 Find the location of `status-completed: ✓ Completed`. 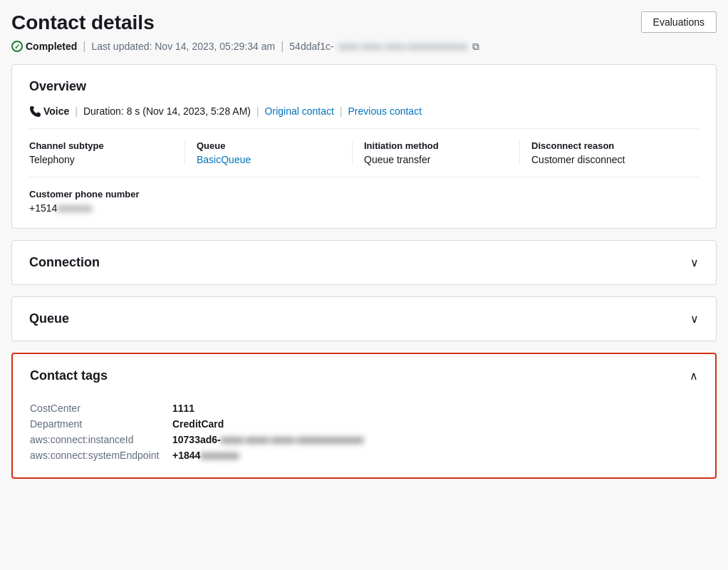

status-completed: ✓ Completed is located at coordinates (44, 46).